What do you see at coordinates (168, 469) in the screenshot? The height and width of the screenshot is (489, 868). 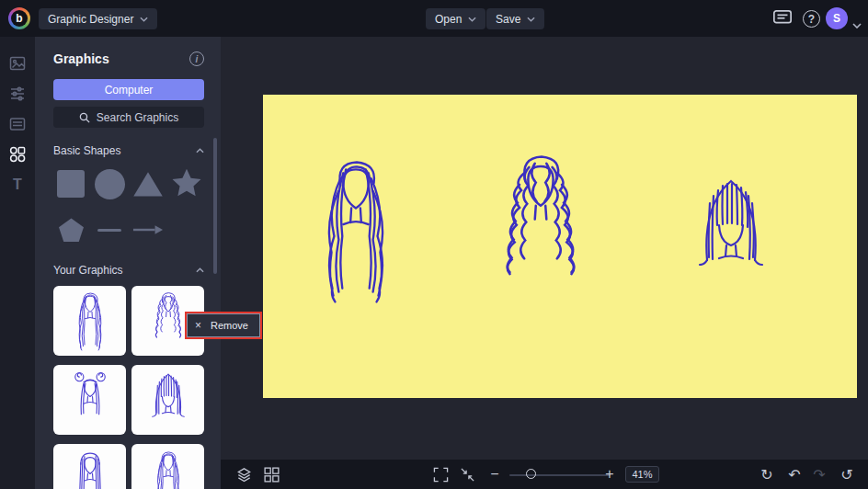 I see `long-wavy-hair-drawing` at bounding box center [168, 469].